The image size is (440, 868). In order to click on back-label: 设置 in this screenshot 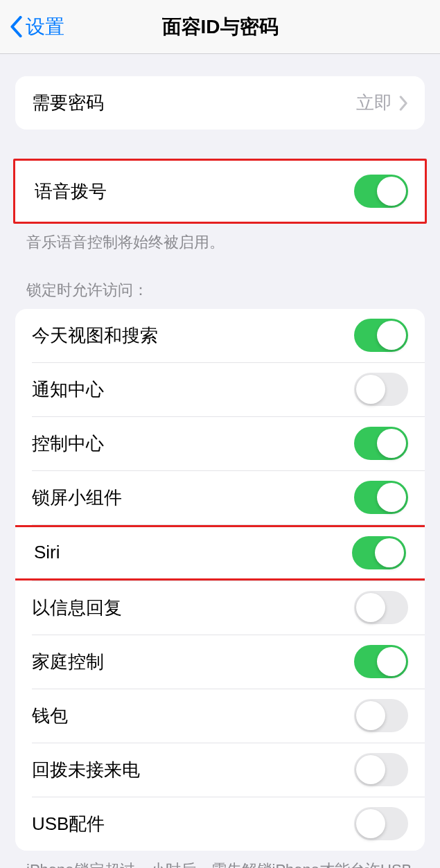, I will do `click(45, 27)`.